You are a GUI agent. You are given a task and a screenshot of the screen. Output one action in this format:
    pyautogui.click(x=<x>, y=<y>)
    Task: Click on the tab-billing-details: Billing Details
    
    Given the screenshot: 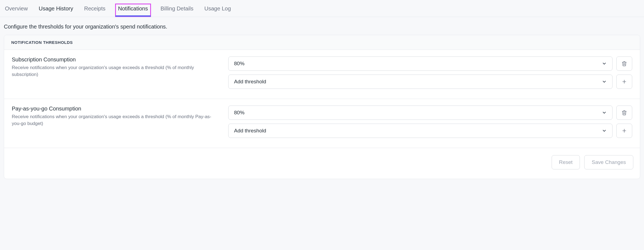 What is the action you would take?
    pyautogui.click(x=177, y=10)
    